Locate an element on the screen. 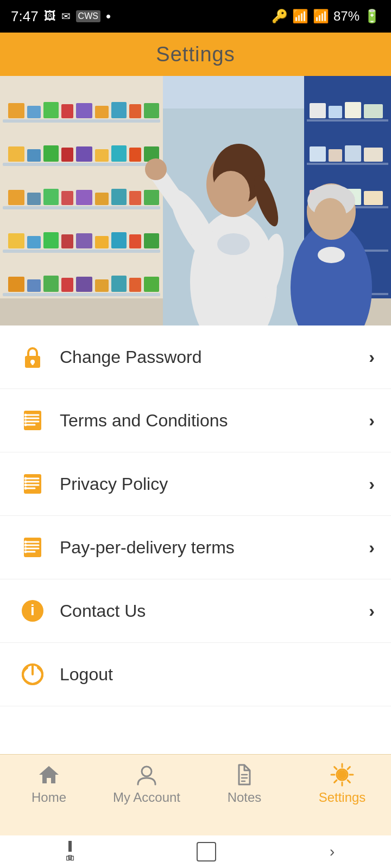 The height and width of the screenshot is (868, 391). recent-apps-icon is located at coordinates (70, 858).